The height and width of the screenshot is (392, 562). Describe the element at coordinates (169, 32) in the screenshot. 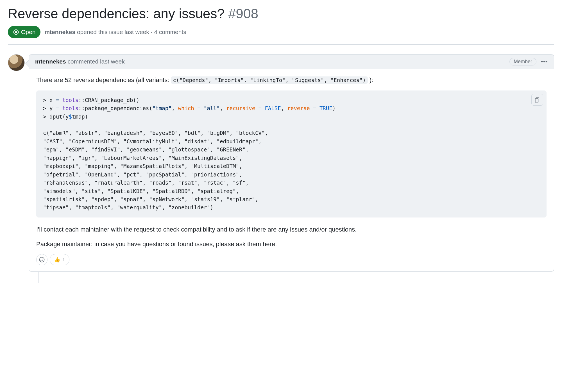

I see `issue-comments-count: · 4 comments` at that location.